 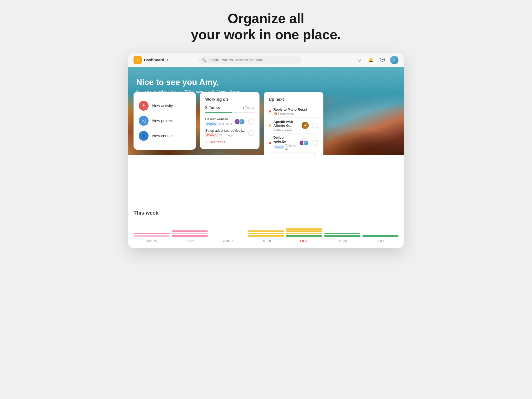 I want to click on task-meta: In 2 hours, so click(x=225, y=124).